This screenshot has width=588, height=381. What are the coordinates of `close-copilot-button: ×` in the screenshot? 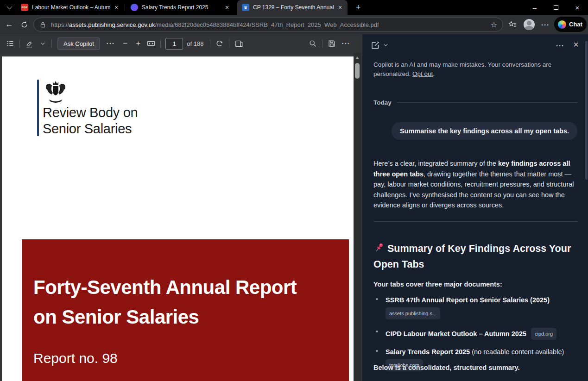 It's located at (576, 44).